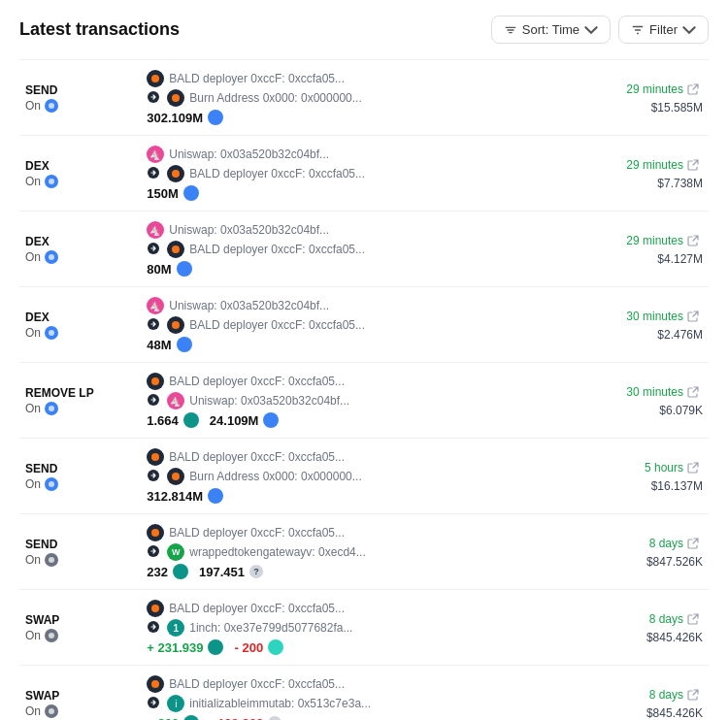 The image size is (728, 720). What do you see at coordinates (551, 29) in the screenshot?
I see `sort-button: Sort: Time` at bounding box center [551, 29].